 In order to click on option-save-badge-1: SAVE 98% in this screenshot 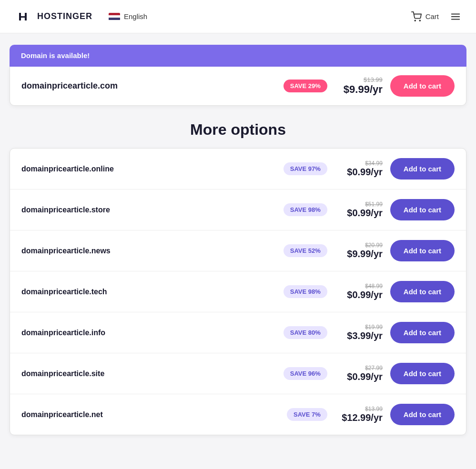, I will do `click(305, 210)`.